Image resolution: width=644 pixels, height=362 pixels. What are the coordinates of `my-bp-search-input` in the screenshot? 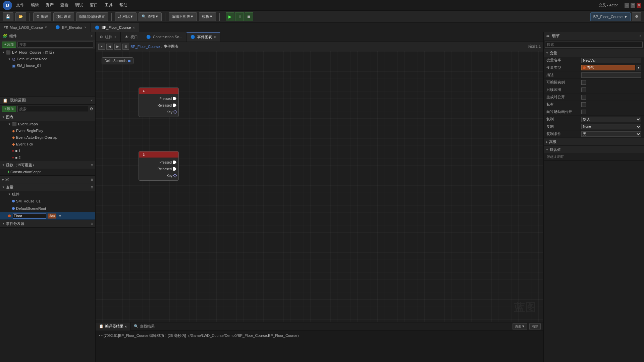 It's located at (53, 109).